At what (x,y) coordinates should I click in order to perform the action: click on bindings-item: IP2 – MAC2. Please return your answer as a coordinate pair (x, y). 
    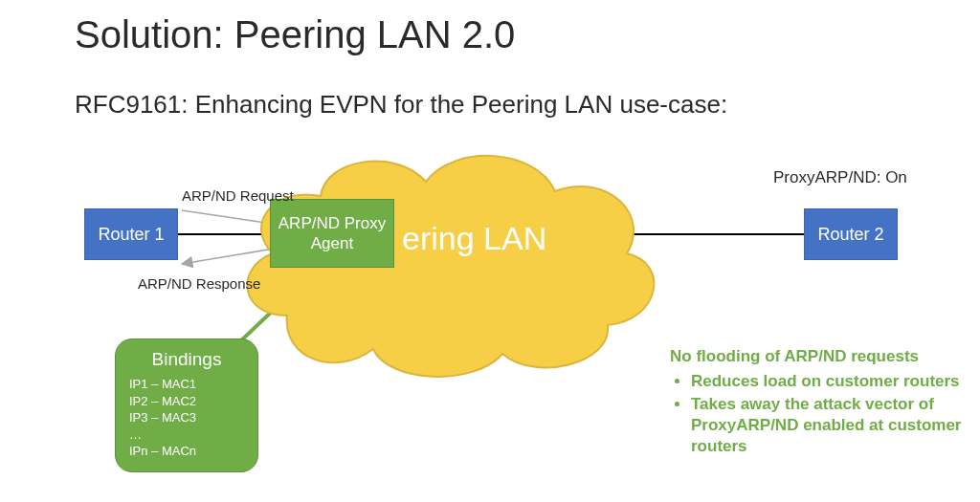
    Looking at the image, I should click on (187, 402).